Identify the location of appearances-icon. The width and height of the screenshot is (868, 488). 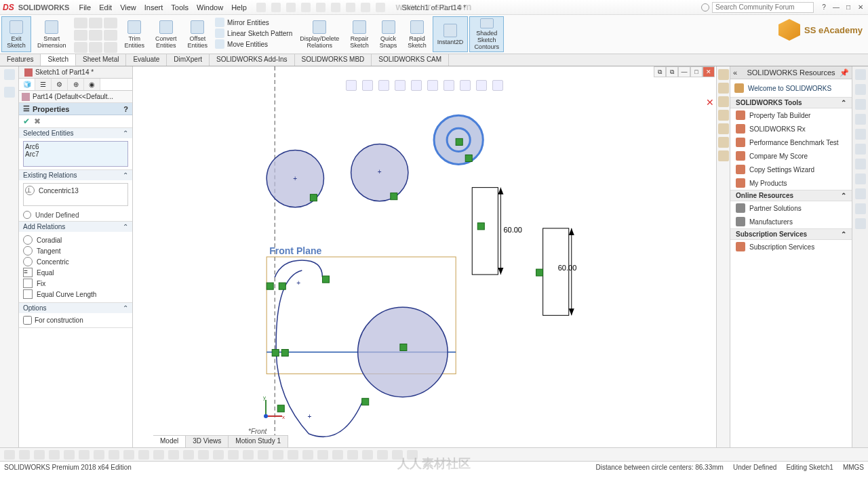
(724, 129).